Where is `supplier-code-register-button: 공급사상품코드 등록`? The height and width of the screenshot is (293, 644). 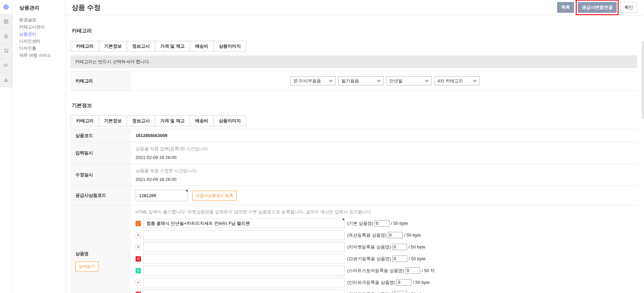
supplier-code-register-button: 공급사상품코드 등록 is located at coordinates (214, 196).